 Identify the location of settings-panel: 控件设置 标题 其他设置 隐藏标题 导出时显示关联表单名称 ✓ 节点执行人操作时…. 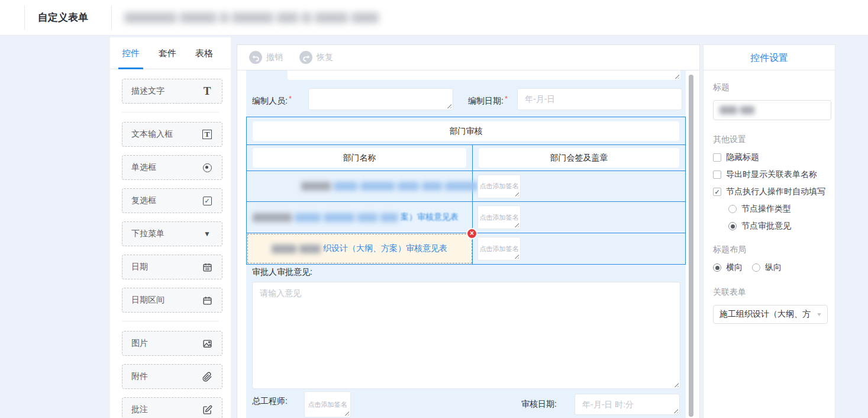
(769, 231).